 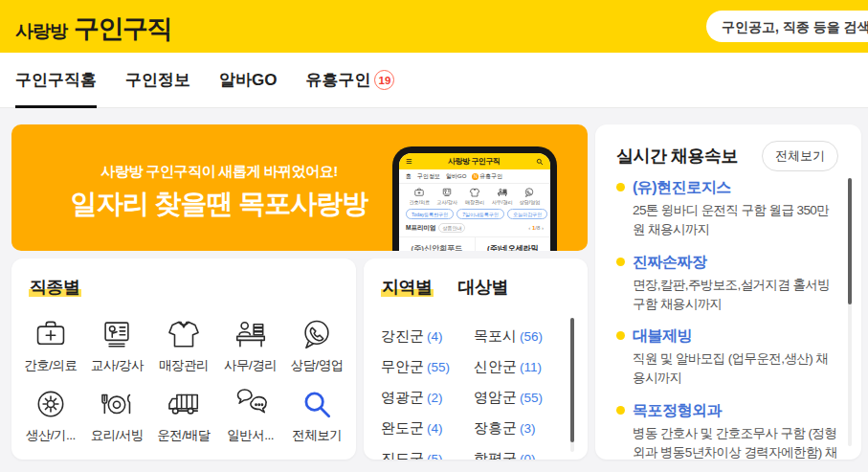 I want to click on category-cooking: 요리/서빙, so click(x=118, y=416).